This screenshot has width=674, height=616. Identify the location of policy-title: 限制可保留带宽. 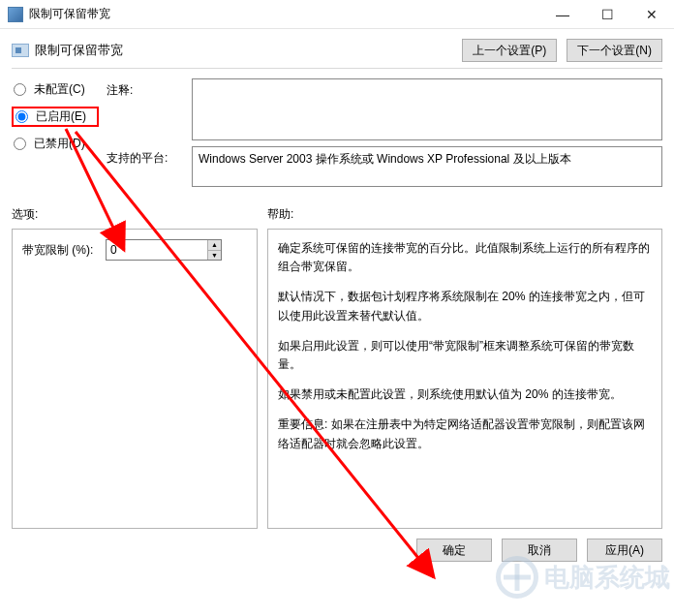
(248, 50).